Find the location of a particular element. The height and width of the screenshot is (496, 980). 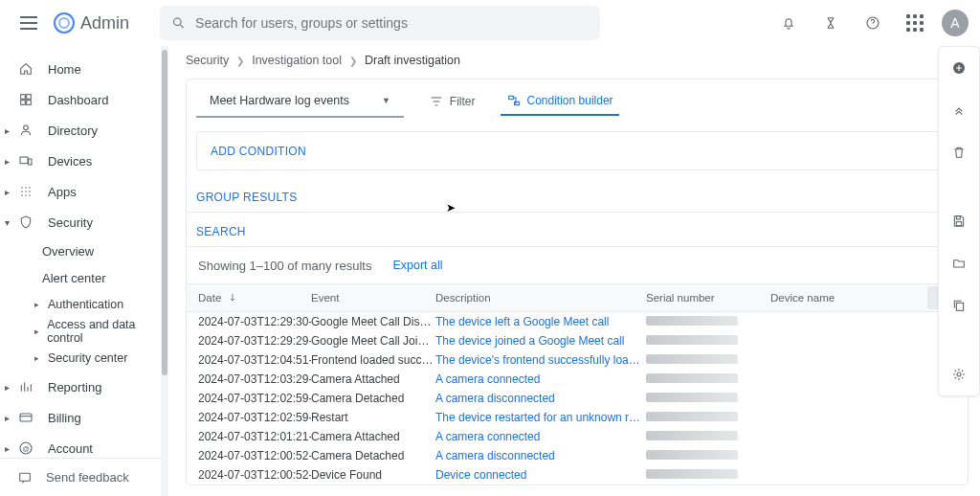

cell-date: 2024-07-03T12:02:59-04:00 is located at coordinates (249, 417).